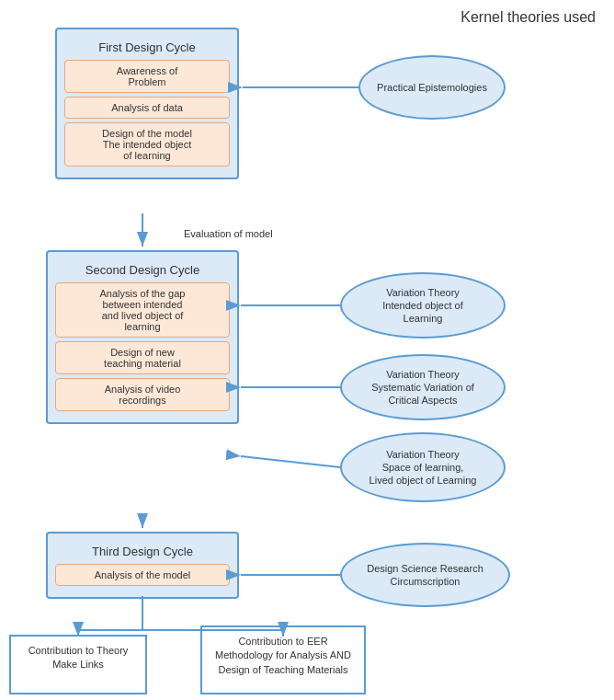 The width and height of the screenshot is (614, 700). I want to click on eval-model-label: Evaluation of model, so click(228, 234).